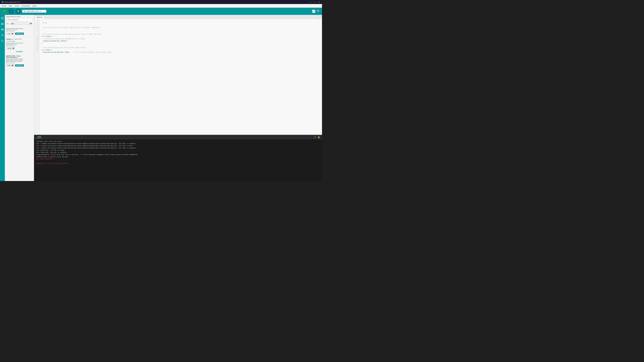 This screenshot has height=362, width=644. I want to click on output-line-3: File "\\vmware-host\Shared Folders\Code\…, so click(178, 148).